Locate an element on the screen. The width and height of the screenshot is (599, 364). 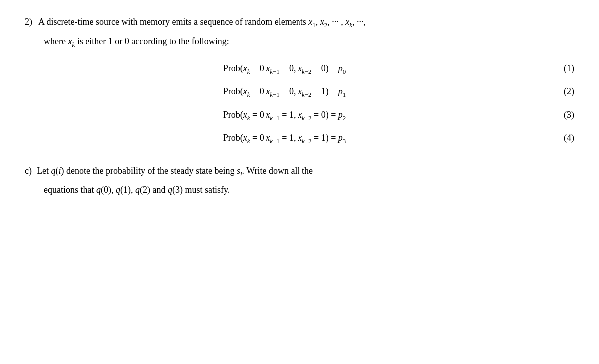
part-c: c) Let q(i) denote the probability of th… is located at coordinates (300, 181).